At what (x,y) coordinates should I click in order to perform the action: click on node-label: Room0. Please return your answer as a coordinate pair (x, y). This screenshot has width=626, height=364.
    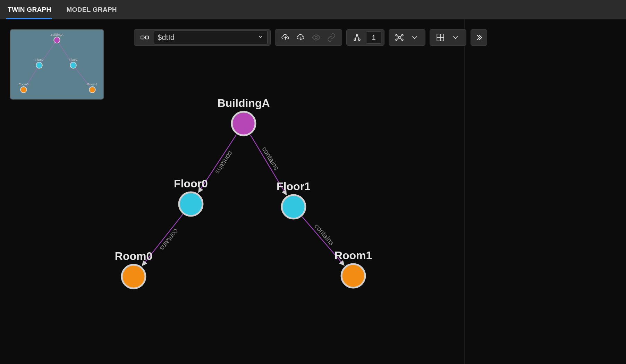
    Looking at the image, I should click on (134, 256).